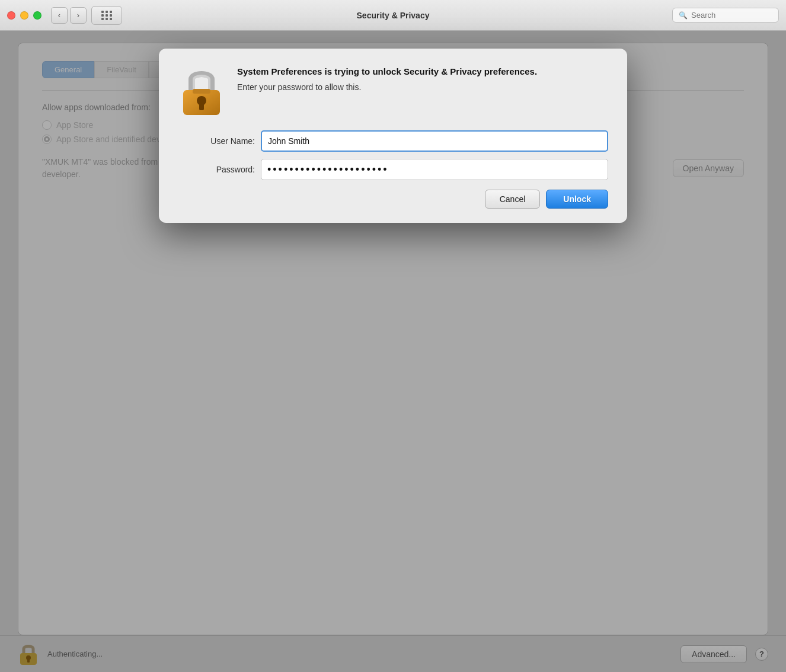  I want to click on maximize-button, so click(37, 15).